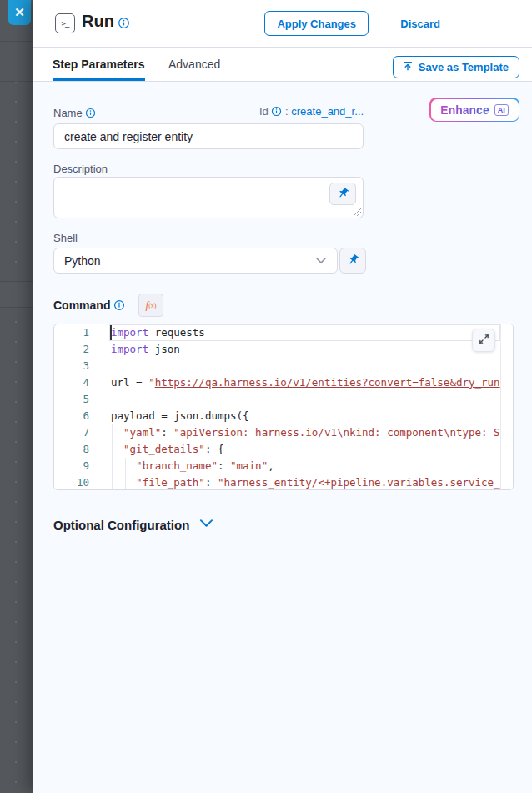 Image resolution: width=532 pixels, height=793 pixels. I want to click on expression-fx-button: f(x), so click(151, 305).